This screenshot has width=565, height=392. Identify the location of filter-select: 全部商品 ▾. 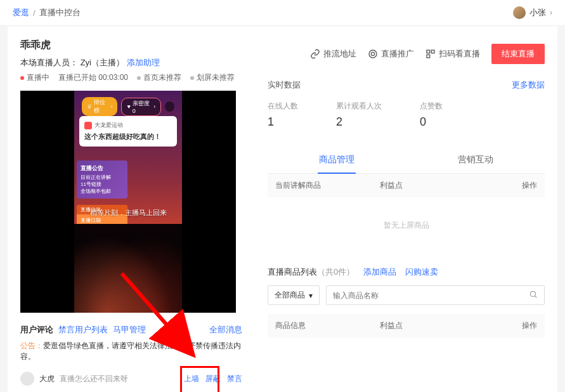
(294, 296).